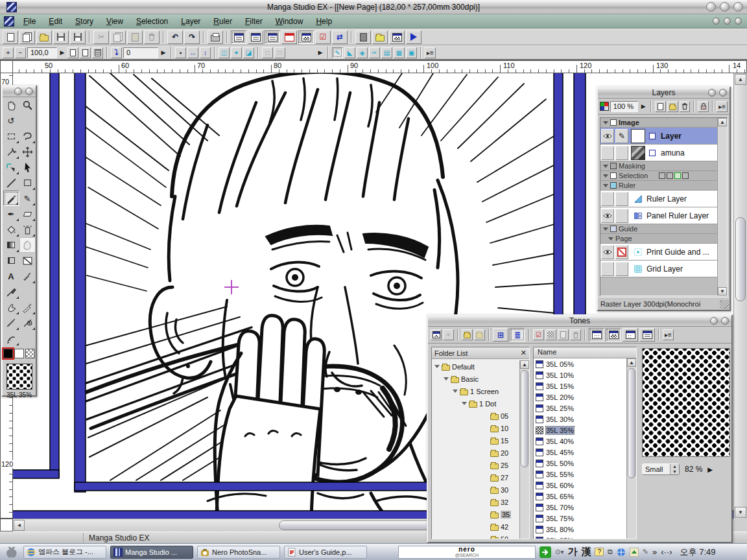  What do you see at coordinates (135, 38) in the screenshot?
I see `paste-button` at bounding box center [135, 38].